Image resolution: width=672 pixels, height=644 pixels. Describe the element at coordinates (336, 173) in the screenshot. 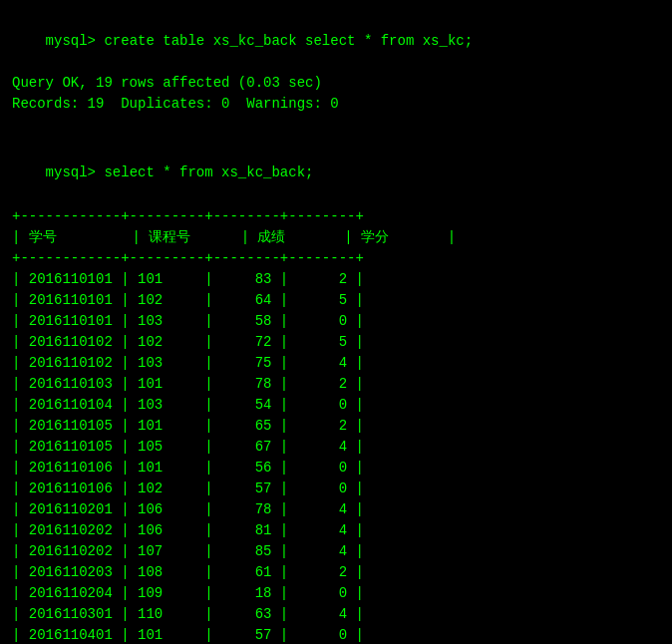

I see `command-line-2: mysql> select * from xs_kc_back;` at that location.